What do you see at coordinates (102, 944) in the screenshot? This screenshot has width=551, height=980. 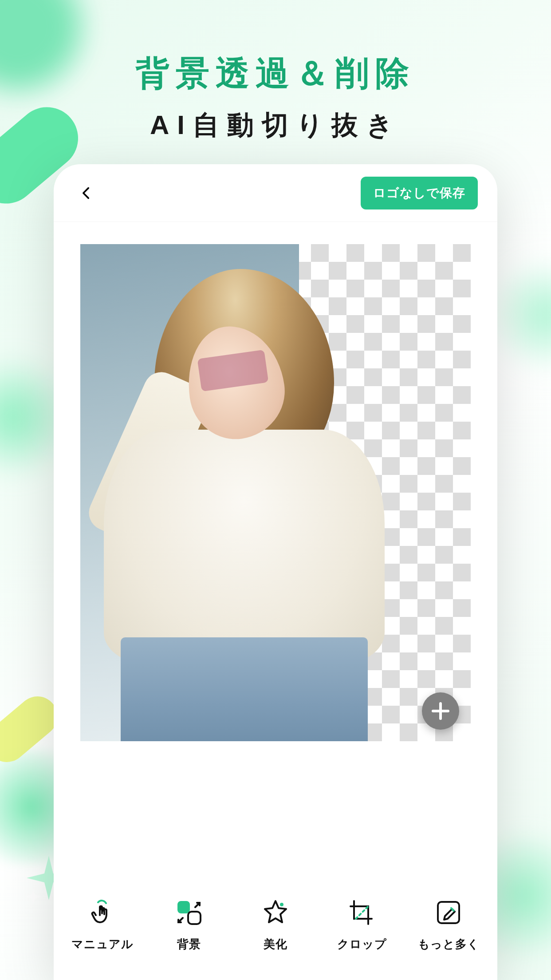 I see `tool-label: マニュアル` at bounding box center [102, 944].